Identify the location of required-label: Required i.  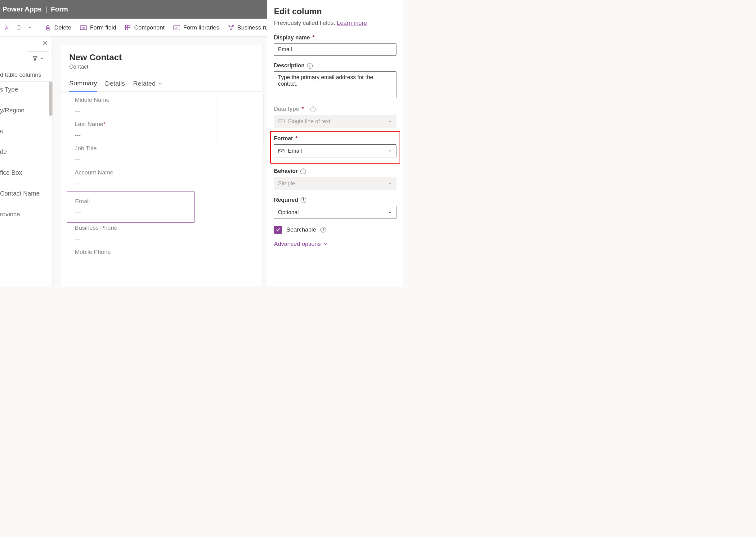
(335, 200).